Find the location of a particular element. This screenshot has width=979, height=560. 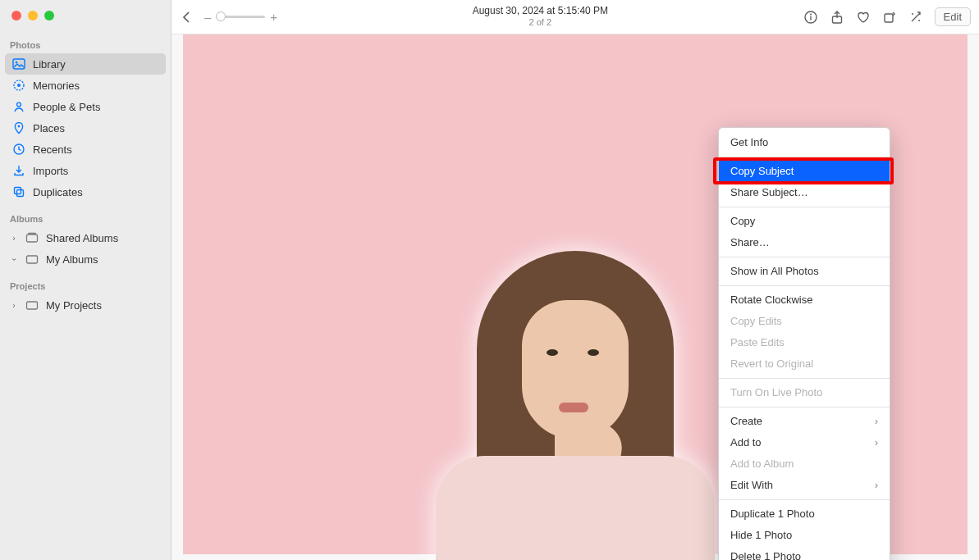

menu-label: Turn On Live Photo is located at coordinates (776, 393).